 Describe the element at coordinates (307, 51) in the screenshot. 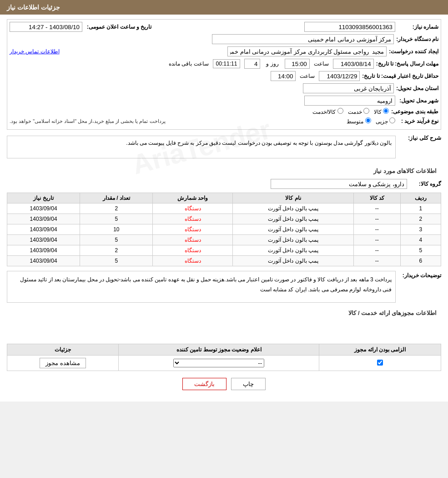

I see `creator-input` at that location.